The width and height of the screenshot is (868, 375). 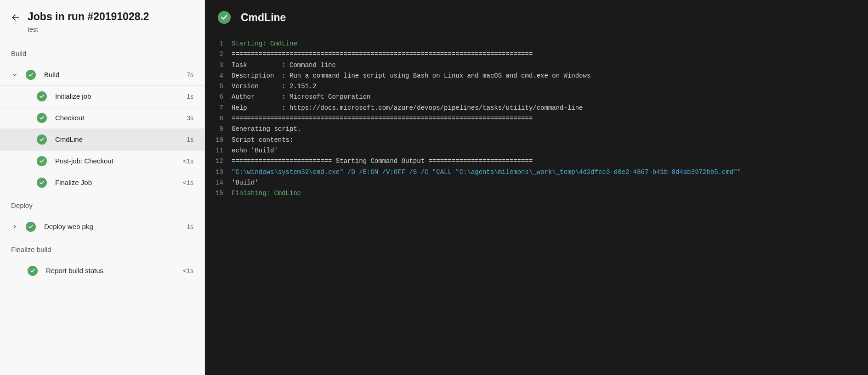 I want to click on line-text: Help : https://docs.microsoft.com/azure/…, so click(x=407, y=108).